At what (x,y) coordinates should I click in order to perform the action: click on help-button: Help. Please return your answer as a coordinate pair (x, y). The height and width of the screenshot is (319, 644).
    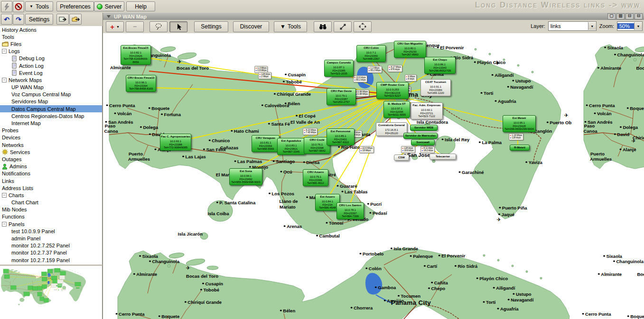
    Looking at the image, I should click on (140, 7).